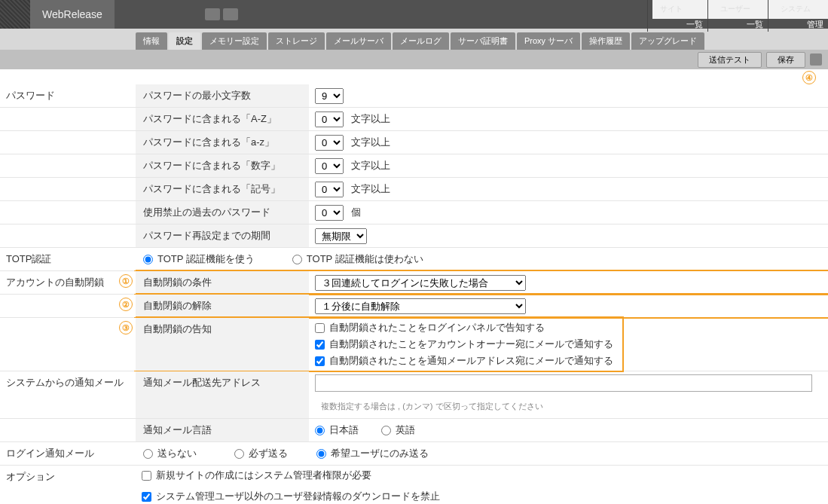 The width and height of the screenshot is (828, 504). I want to click on tab-8: 操作履歴, so click(606, 41).